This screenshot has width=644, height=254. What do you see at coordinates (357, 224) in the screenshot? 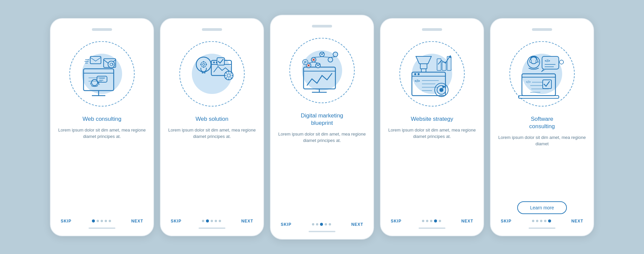
I see `next-btn-3: NEXT` at bounding box center [357, 224].